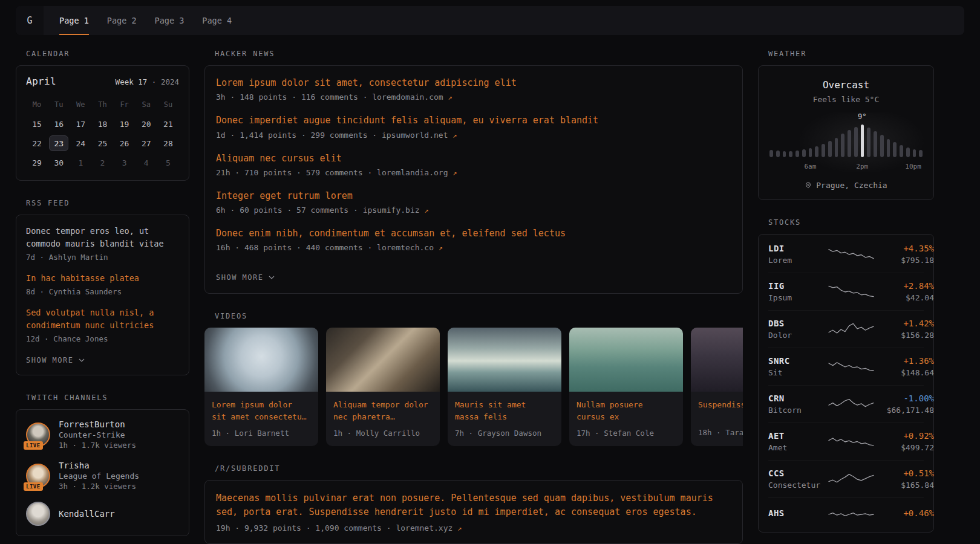 The image size is (980, 544). What do you see at coordinates (261, 387) in the screenshot?
I see `video-card: Lorem ipsum dolor sit amet consectetu… 1…` at bounding box center [261, 387].